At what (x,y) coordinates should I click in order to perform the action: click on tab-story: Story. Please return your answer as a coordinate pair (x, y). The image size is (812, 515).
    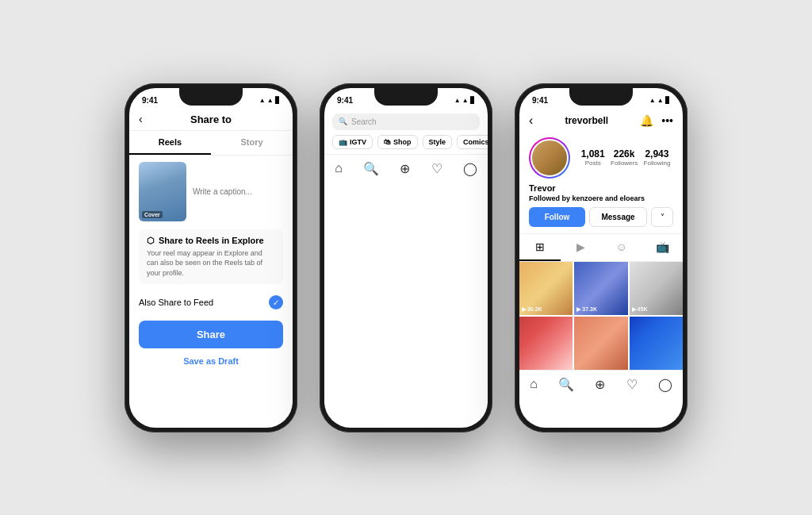
    Looking at the image, I should click on (252, 143).